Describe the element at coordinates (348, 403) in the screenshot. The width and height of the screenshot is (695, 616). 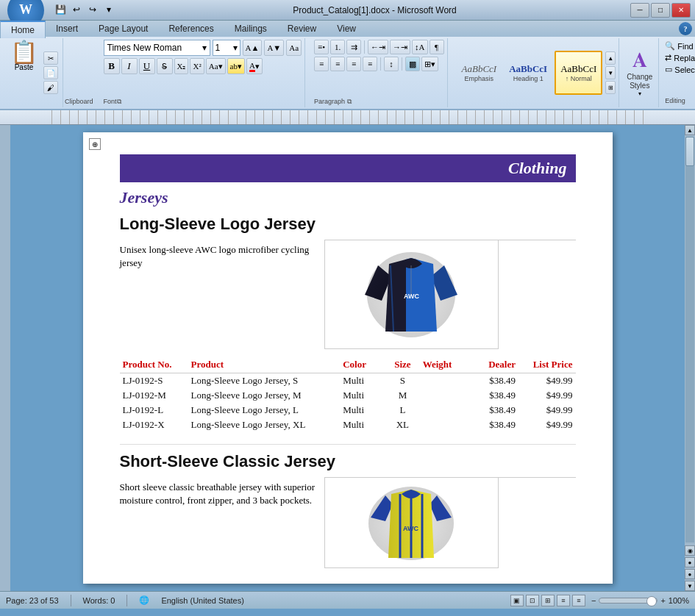
I see `product-1-rows: LJ-0192-S Long-Sleeve Logo Jersey, S Mul…` at that location.